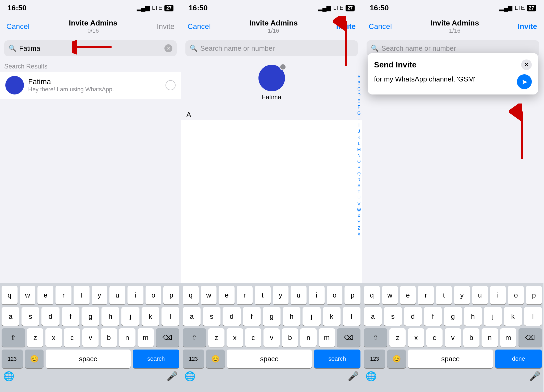  What do you see at coordinates (513, 316) in the screenshot?
I see `kb-key-k-3: k` at bounding box center [513, 316].